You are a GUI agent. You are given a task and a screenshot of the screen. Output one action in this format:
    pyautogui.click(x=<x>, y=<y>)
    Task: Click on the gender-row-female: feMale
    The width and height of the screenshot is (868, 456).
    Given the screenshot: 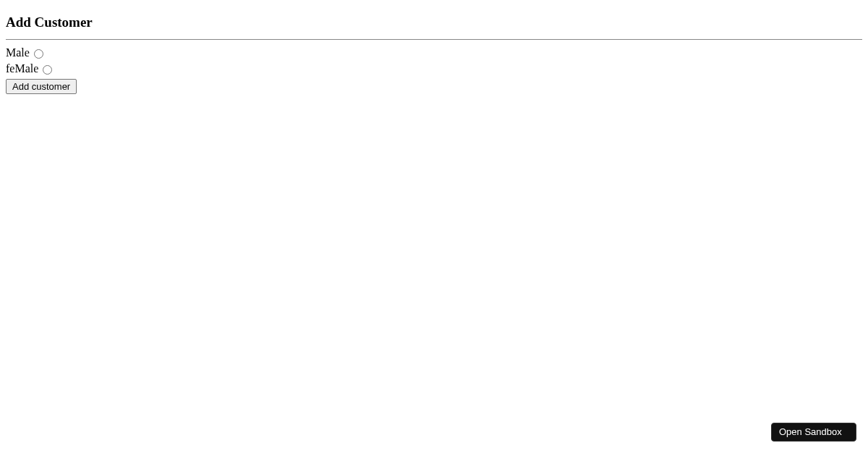 What is the action you would take?
    pyautogui.click(x=434, y=69)
    